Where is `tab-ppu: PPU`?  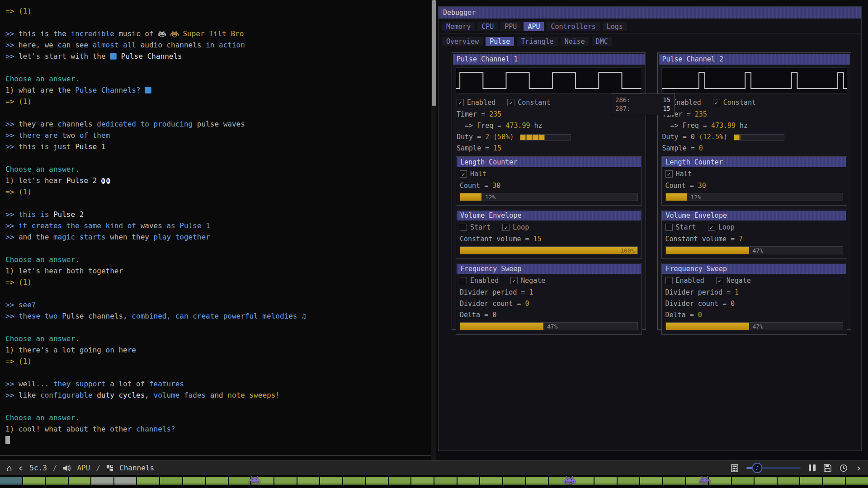
tab-ppu: PPU is located at coordinates (511, 27).